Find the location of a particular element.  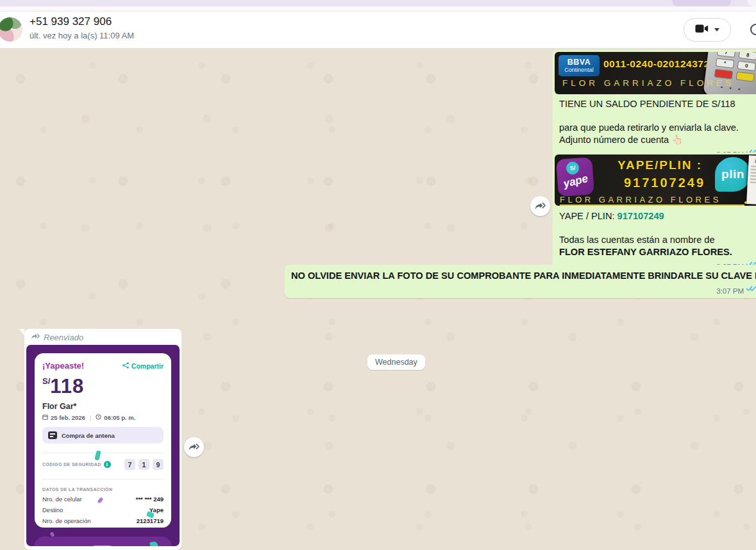

window-sub-strip is located at coordinates (378, 9).